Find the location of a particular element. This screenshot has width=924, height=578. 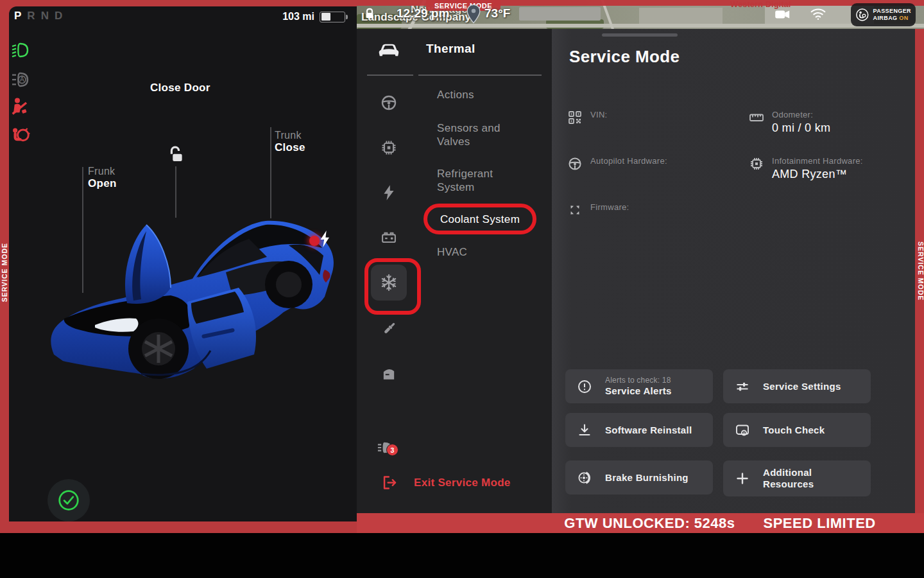

menu-divider is located at coordinates (480, 75).